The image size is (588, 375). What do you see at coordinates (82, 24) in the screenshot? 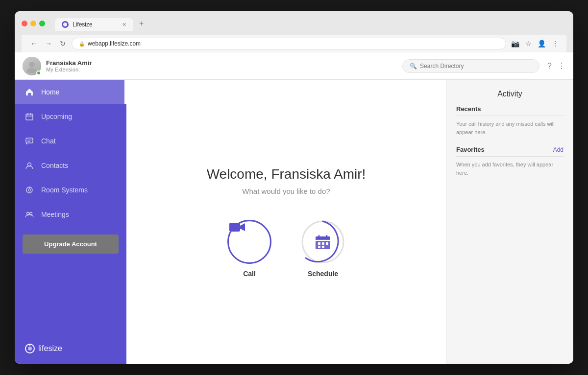
I see `tab-title: Lifesize` at bounding box center [82, 24].